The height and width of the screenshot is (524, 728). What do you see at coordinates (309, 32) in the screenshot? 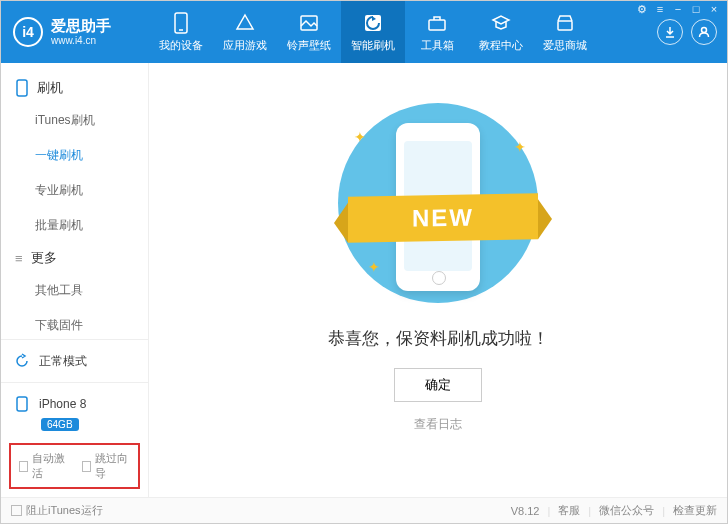
I see `nav-ringtones: 铃声壁纸` at bounding box center [309, 32].